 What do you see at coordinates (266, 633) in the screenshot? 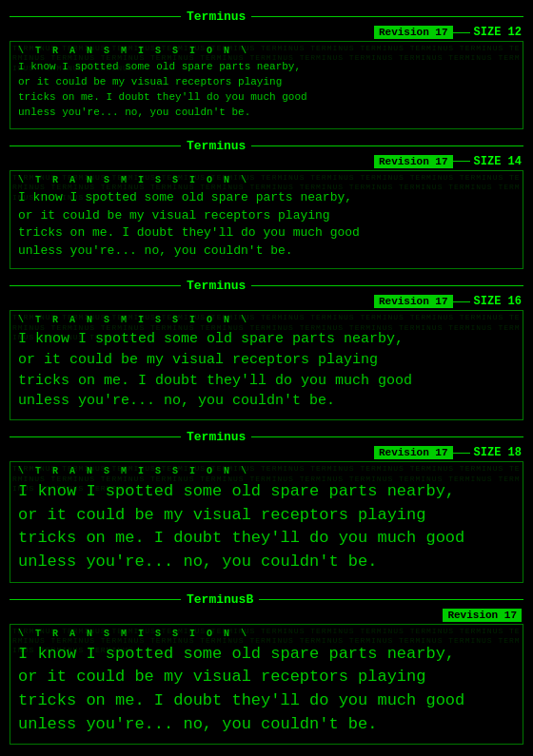
I see `transmission-header-s5: \ T R A N S M I S S I O N \` at bounding box center [266, 633].